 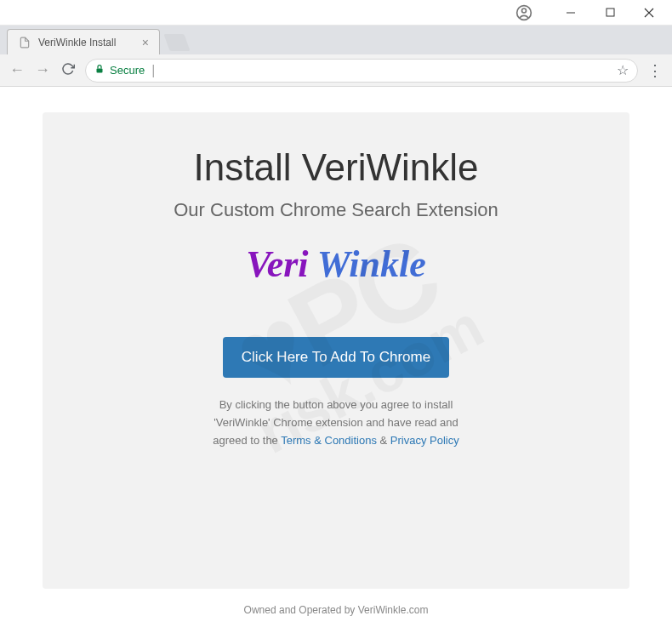 What do you see at coordinates (336, 210) in the screenshot?
I see `page-subtitle: Our Custom Chrome Search Extension` at bounding box center [336, 210].